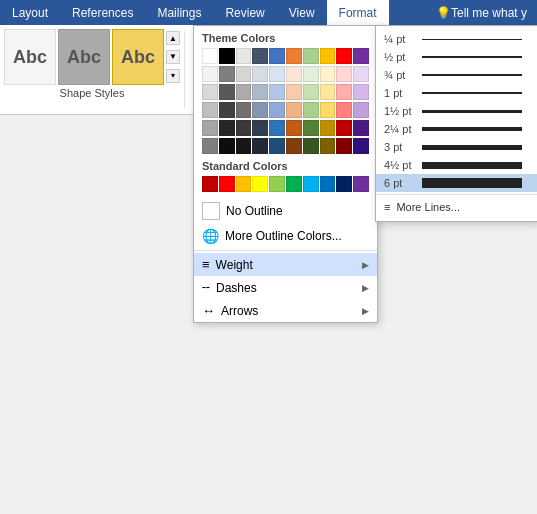 This screenshot has height=514, width=537. I want to click on weight-line-container, so click(476, 94).